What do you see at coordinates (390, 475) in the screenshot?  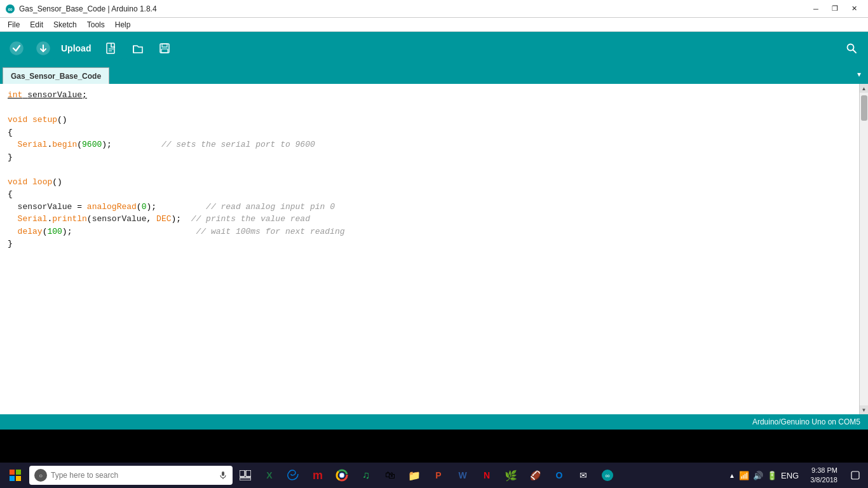 I see `taskbar-store: 🛍` at bounding box center [390, 475].